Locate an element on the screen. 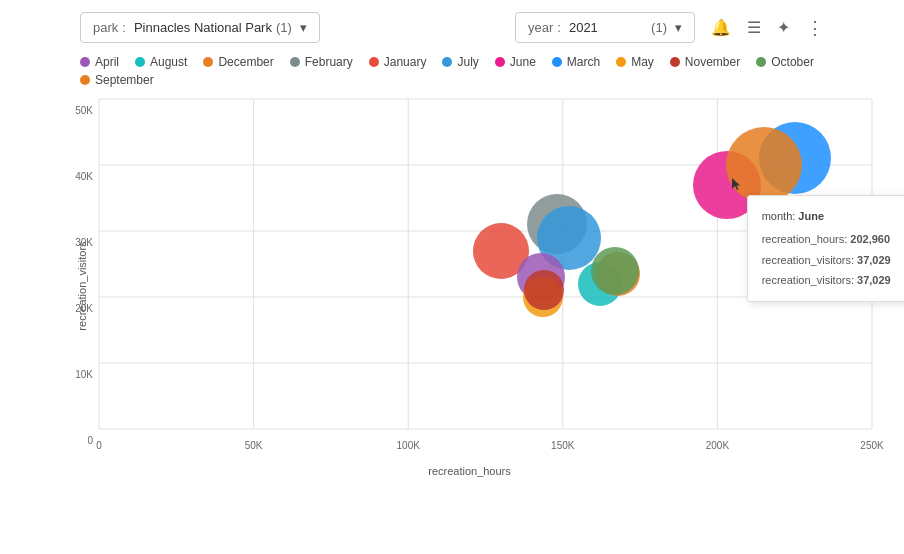  park-filter-count: (1) is located at coordinates (284, 28).